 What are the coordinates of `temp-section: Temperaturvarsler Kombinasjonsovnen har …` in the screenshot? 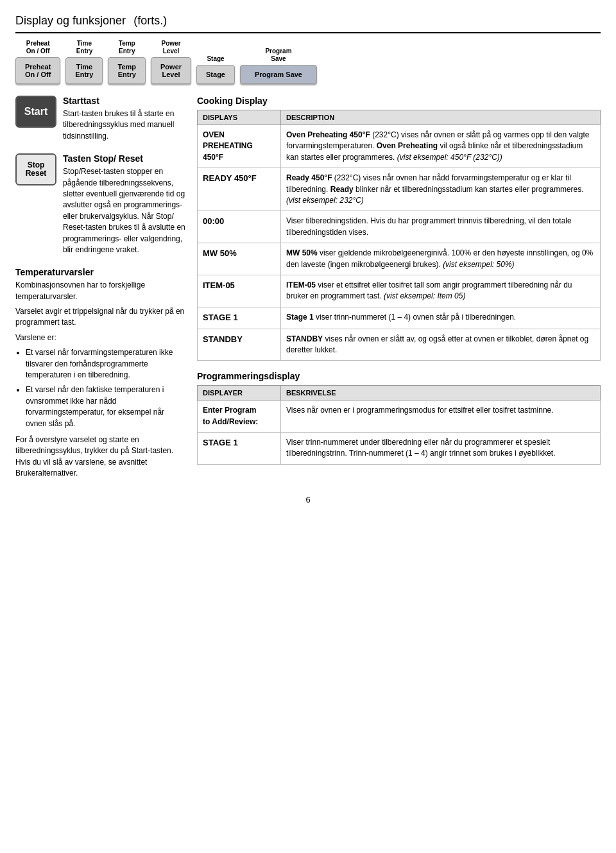 It's located at (100, 373).